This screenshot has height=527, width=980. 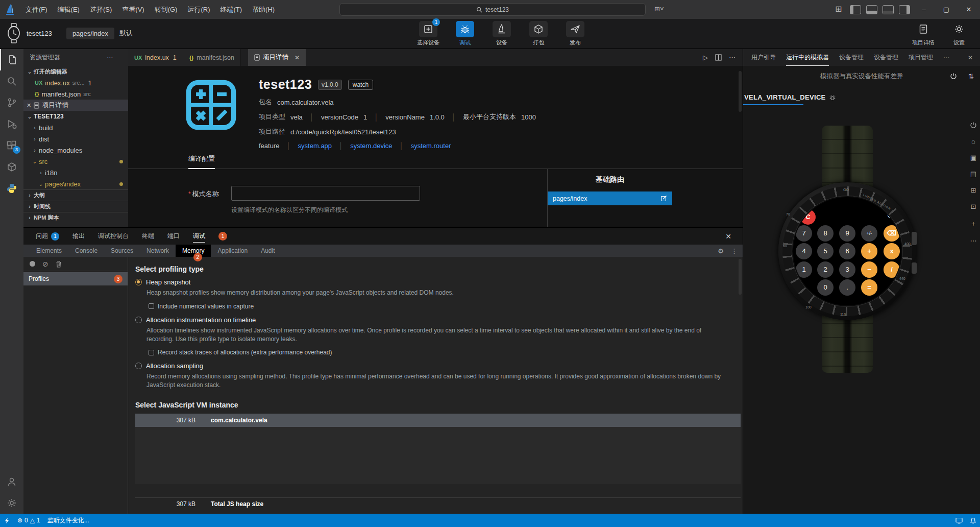 I want to click on toggle-panel-icon, so click(x=872, y=10).